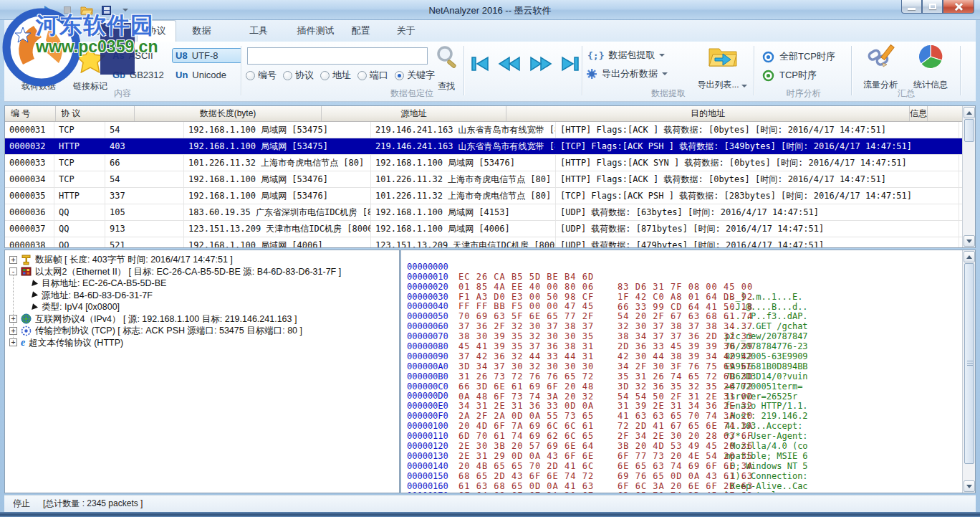  Describe the element at coordinates (446, 65) in the screenshot. I see `find-button: 查找` at that location.